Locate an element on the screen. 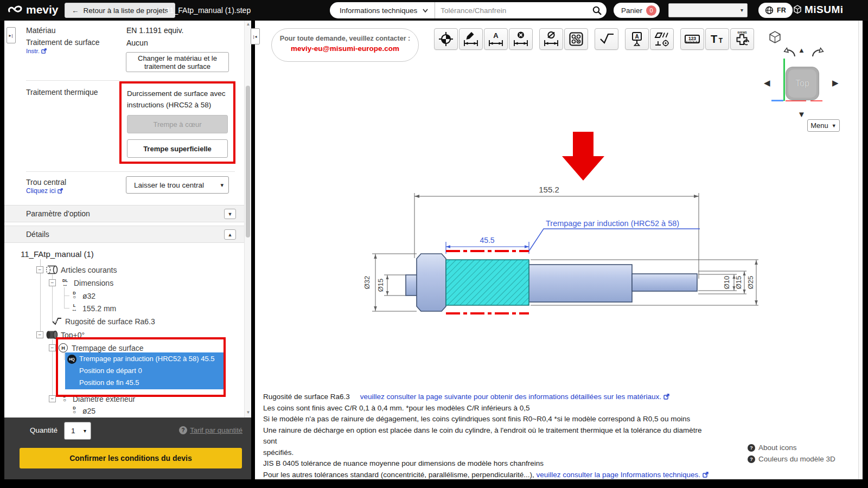 This screenshot has width=868, height=488. six-views-label: 6VIEWS is located at coordinates (742, 33).